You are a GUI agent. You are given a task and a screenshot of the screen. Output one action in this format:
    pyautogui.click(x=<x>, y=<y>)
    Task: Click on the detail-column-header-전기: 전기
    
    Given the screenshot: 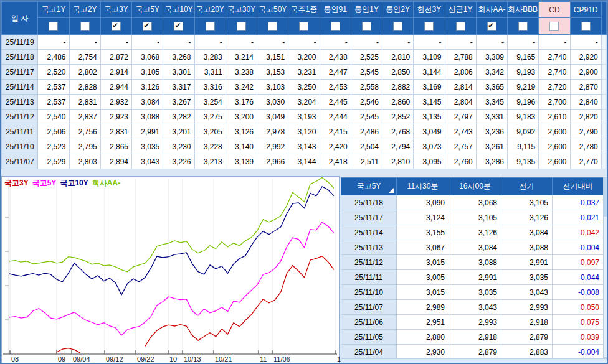 What is the action you would take?
    pyautogui.click(x=527, y=187)
    